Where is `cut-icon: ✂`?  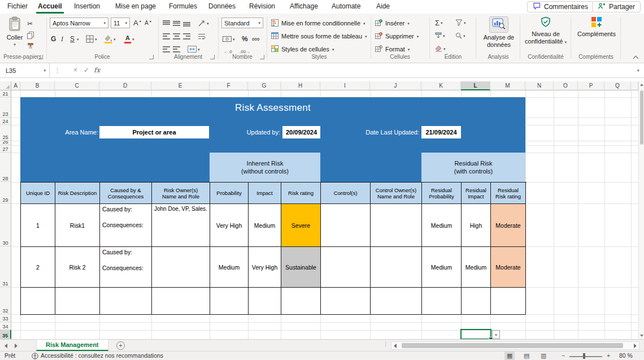 cut-icon: ✂ is located at coordinates (30, 24).